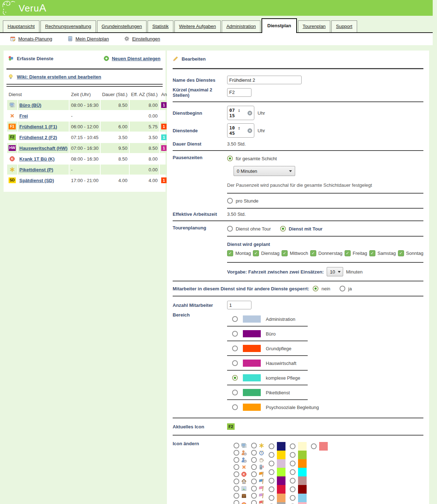 The width and height of the screenshot is (437, 504). I want to click on anzahl-mitarbeiter-input, so click(239, 305).